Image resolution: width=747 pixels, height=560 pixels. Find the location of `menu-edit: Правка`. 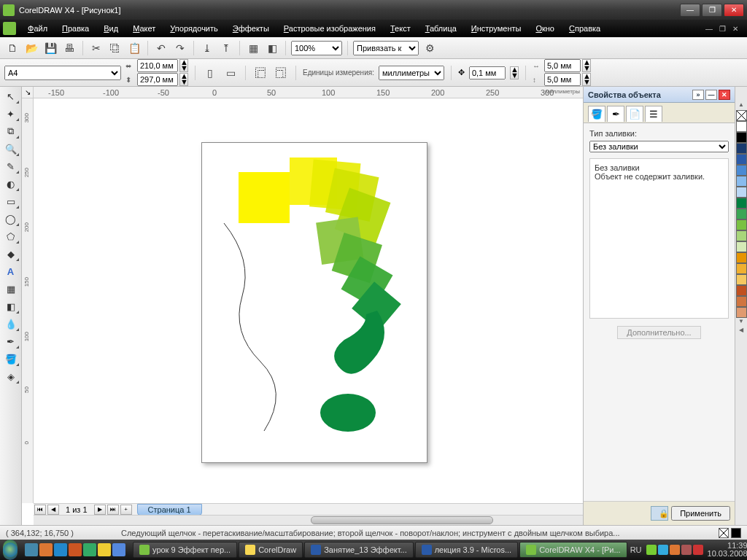

menu-edit: Правка is located at coordinates (76, 28).